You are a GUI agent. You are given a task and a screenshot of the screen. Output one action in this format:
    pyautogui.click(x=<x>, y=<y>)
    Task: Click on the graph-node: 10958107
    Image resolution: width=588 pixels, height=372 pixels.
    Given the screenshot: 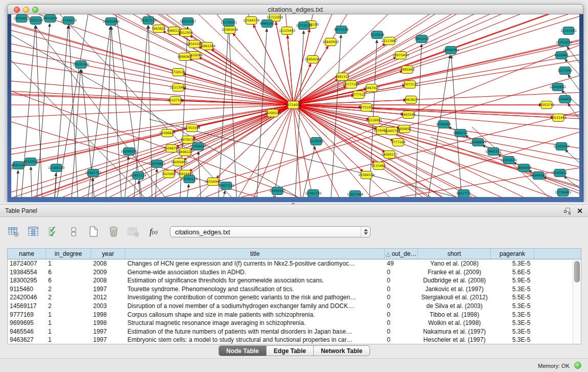 What is the action you would take?
    pyautogui.click(x=277, y=191)
    